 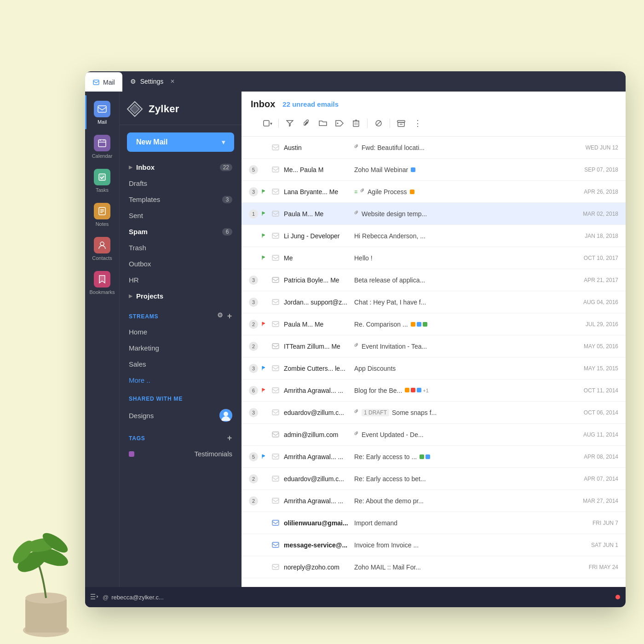 What do you see at coordinates (102, 245) in the screenshot?
I see `contacts-nav-icon` at bounding box center [102, 245].